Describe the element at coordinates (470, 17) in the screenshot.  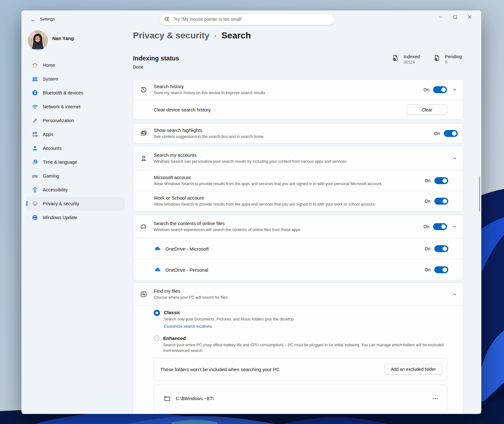
I see `close-button` at that location.